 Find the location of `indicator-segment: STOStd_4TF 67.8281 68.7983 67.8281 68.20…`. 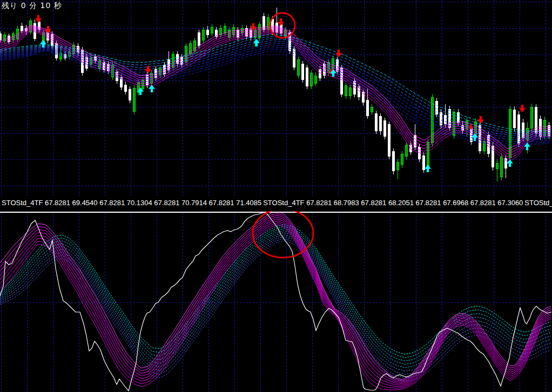

indicator-segment: STOStd_4TF 67.8281 68.7983 67.8281 68.20… is located at coordinates (392, 203).